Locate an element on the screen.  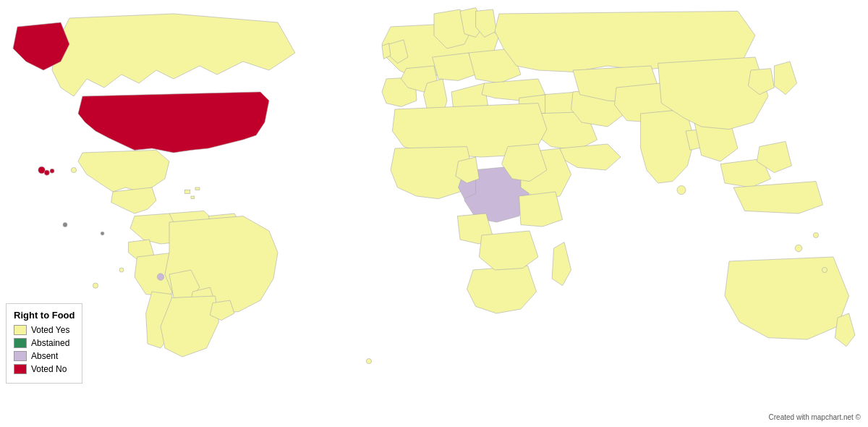
legend-label-abstained: Abstained is located at coordinates (51, 343).